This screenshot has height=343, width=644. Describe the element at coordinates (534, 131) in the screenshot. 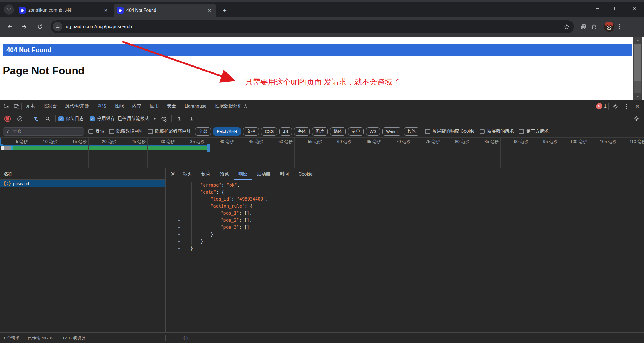

I see `filter-checkbox-right-2: 第三方请求` at that location.